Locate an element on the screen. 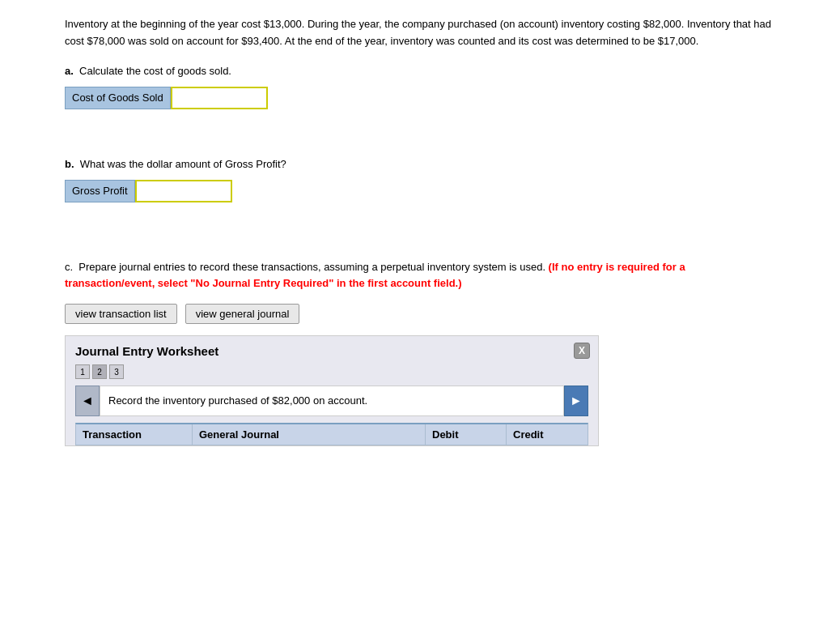 The width and height of the screenshot is (840, 622). question-a-letter: a. is located at coordinates (70, 71).